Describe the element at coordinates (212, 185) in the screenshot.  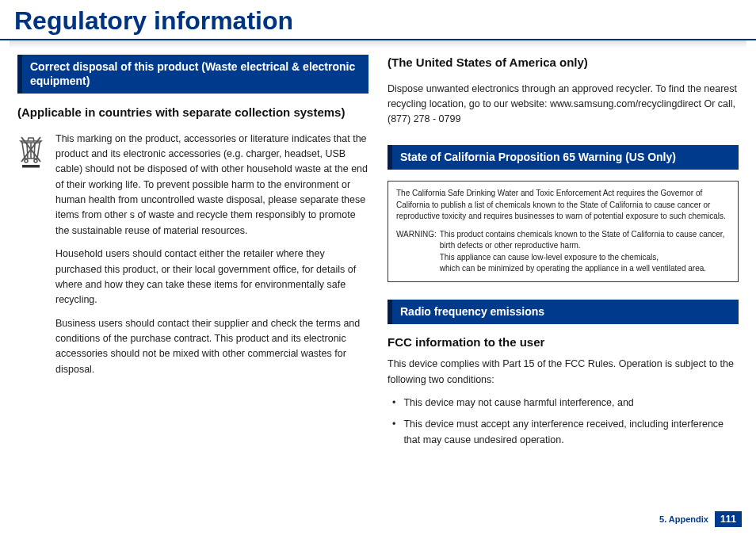
I see `disposal-p1: This marking on the product, accessories…` at that location.